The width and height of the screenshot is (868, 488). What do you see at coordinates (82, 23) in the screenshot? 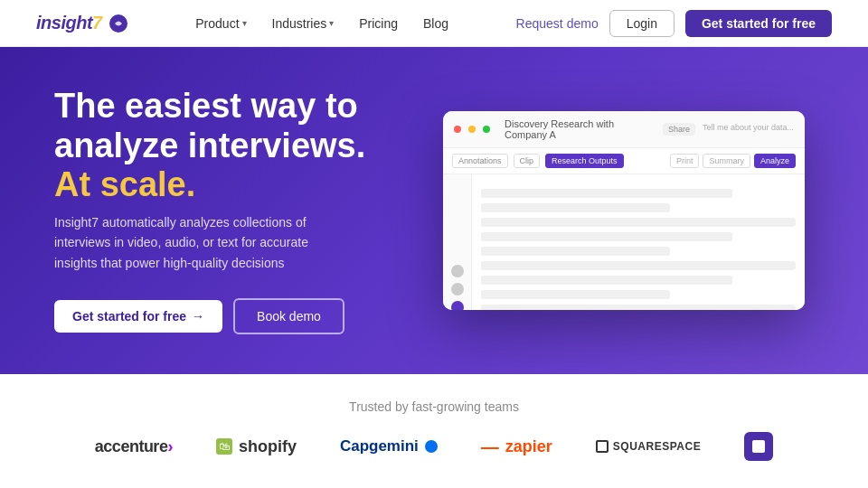
I see `logo-text: insight7` at bounding box center [82, 23].